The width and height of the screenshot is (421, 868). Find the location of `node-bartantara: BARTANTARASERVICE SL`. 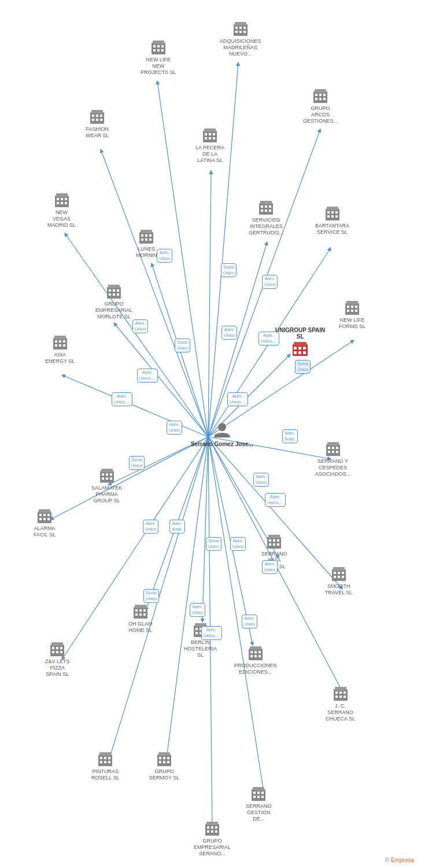

node-bartantara: BARTANTARASERVICE SL is located at coordinates (332, 220).